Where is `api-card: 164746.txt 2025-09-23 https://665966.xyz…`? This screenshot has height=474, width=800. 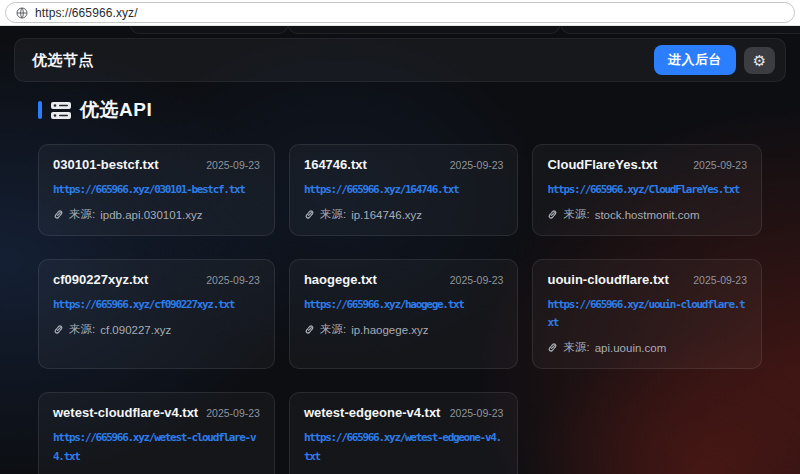 api-card: 164746.txt 2025-09-23 https://665966.xyz… is located at coordinates (404, 190).